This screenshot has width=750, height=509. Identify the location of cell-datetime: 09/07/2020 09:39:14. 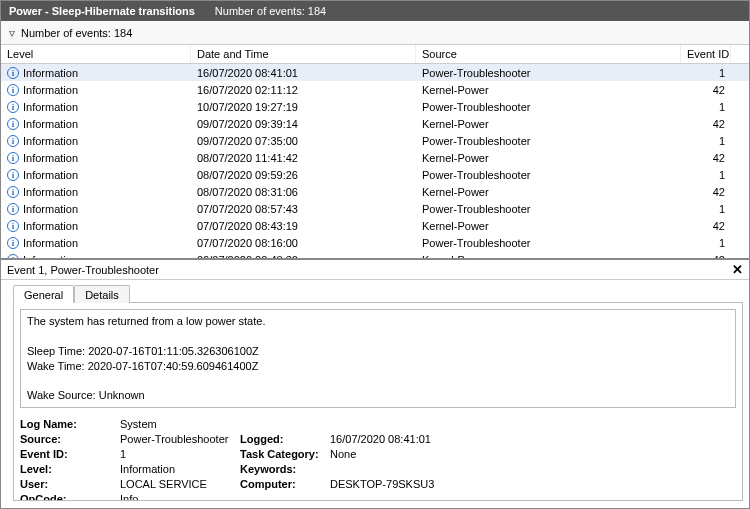
(304, 124).